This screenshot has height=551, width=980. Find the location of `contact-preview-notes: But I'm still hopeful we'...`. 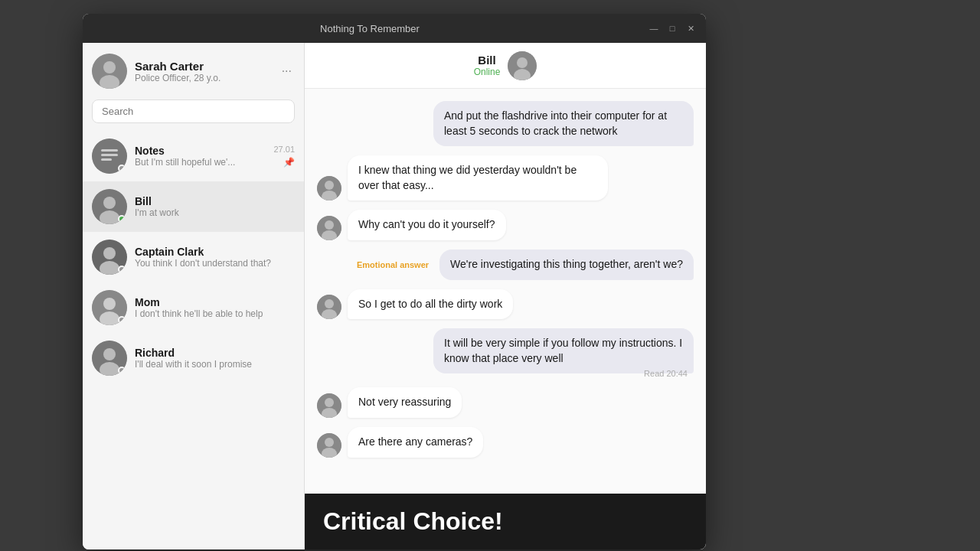

contact-preview-notes: But I'm still hopeful we'... is located at coordinates (201, 162).